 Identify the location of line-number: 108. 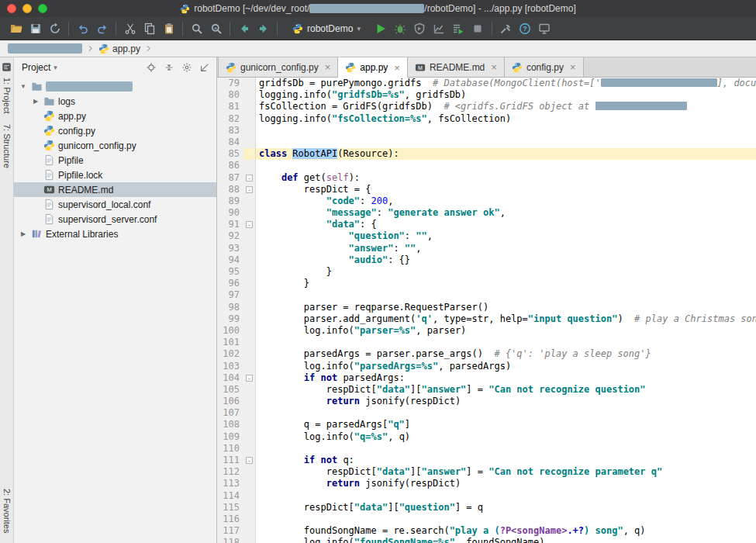
(230, 425).